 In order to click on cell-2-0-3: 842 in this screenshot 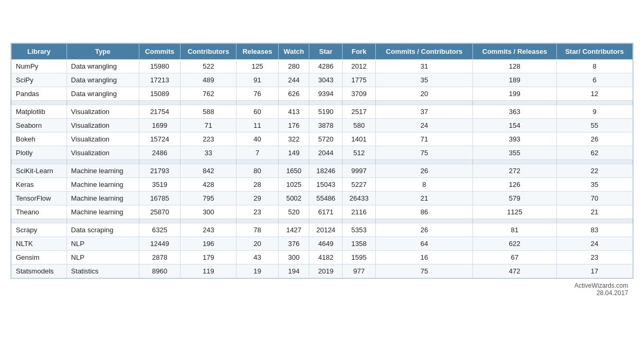, I will do `click(209, 171)`.